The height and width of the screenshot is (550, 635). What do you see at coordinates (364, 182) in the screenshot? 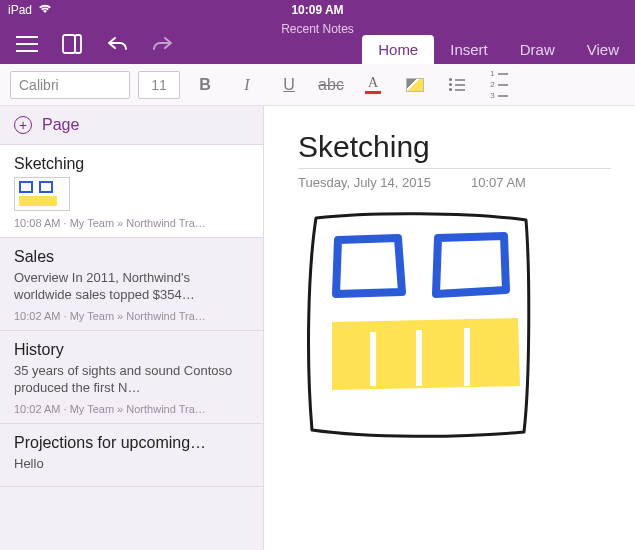
I see `note-date: Tuesday, July 14, 2015` at bounding box center [364, 182].